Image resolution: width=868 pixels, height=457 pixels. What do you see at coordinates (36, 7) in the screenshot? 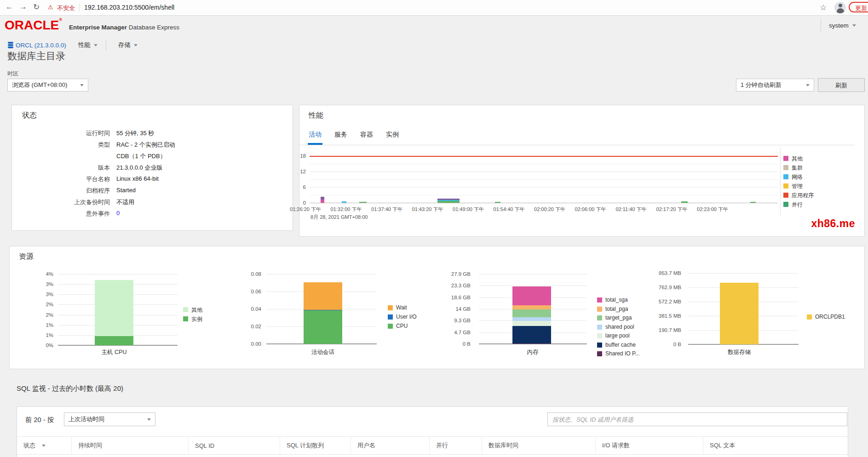
I see `reload-icon: ↻` at bounding box center [36, 7].